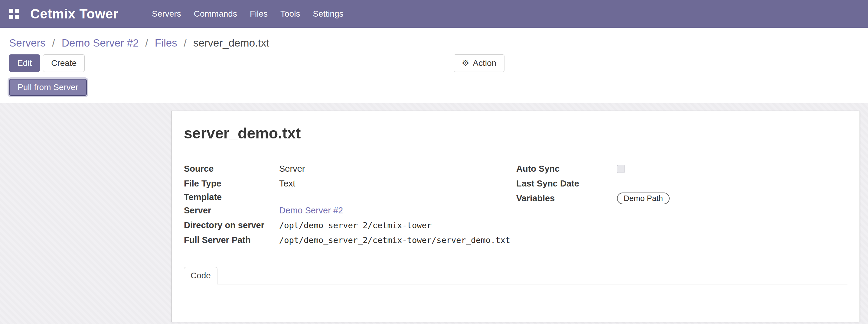 Image resolution: width=868 pixels, height=324 pixels. Describe the element at coordinates (311, 210) in the screenshot. I see `field-value-server-link: Demo Server #2` at that location.